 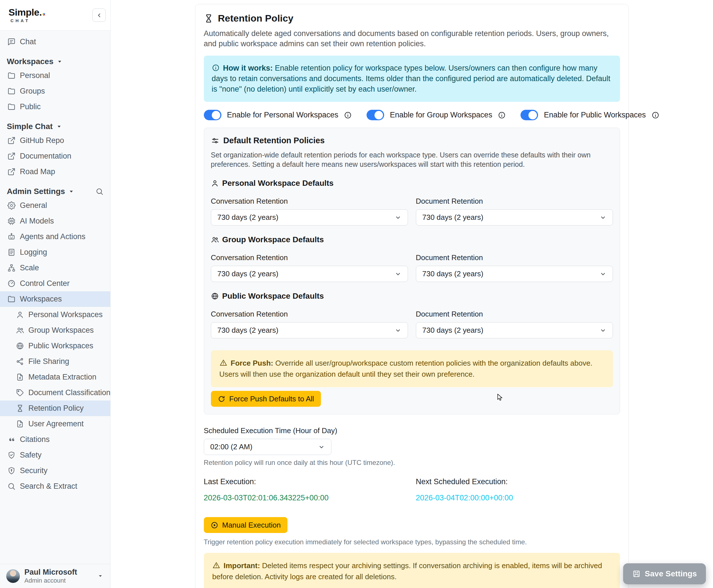 What do you see at coordinates (412, 268) in the screenshot?
I see `group-defaults-fields: Conversation Retention 730 days (2 years…` at bounding box center [412, 268].